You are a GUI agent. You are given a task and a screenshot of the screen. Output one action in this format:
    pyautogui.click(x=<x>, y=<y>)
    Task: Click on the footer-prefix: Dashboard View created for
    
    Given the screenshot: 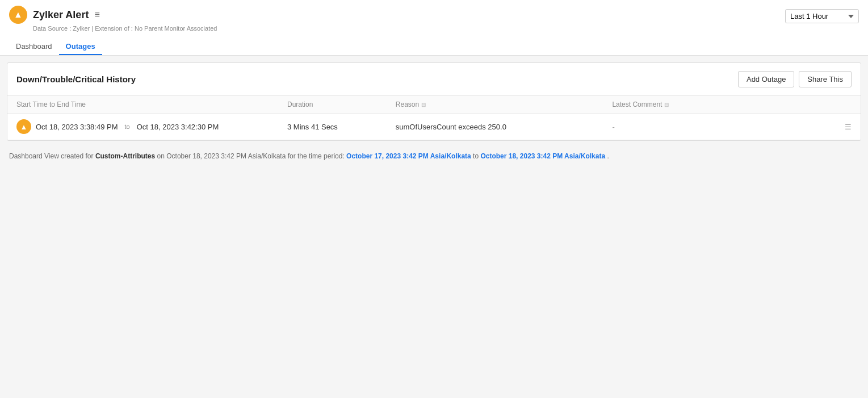 What is the action you would take?
    pyautogui.click(x=52, y=156)
    